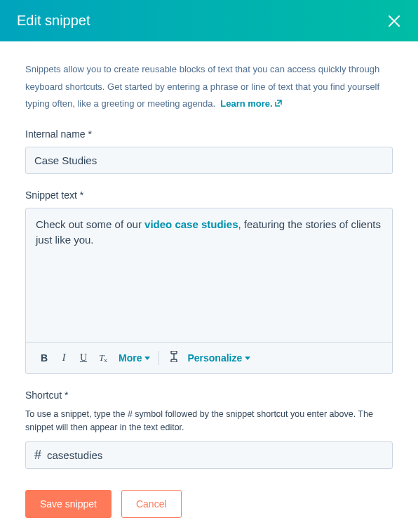 This screenshot has width=418, height=532. Describe the element at coordinates (151, 504) in the screenshot. I see `cancel-button: Cancel` at that location.